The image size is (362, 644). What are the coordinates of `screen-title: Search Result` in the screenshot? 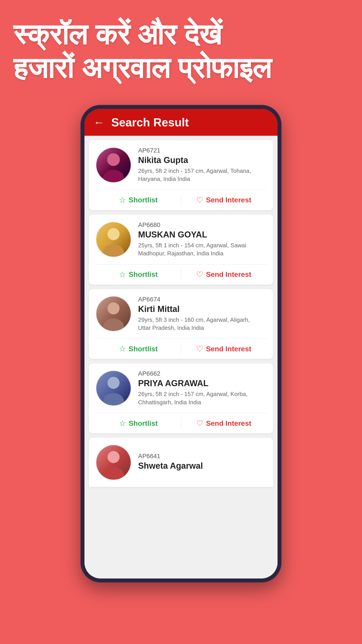 It's located at (150, 122).